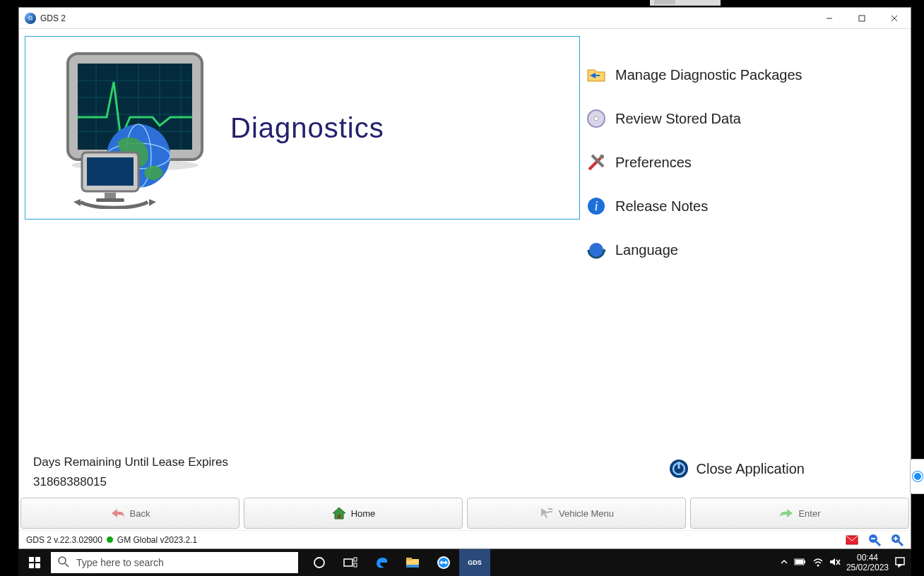 The image size is (924, 576). Describe the element at coordinates (35, 563) in the screenshot. I see `start-button` at that location.